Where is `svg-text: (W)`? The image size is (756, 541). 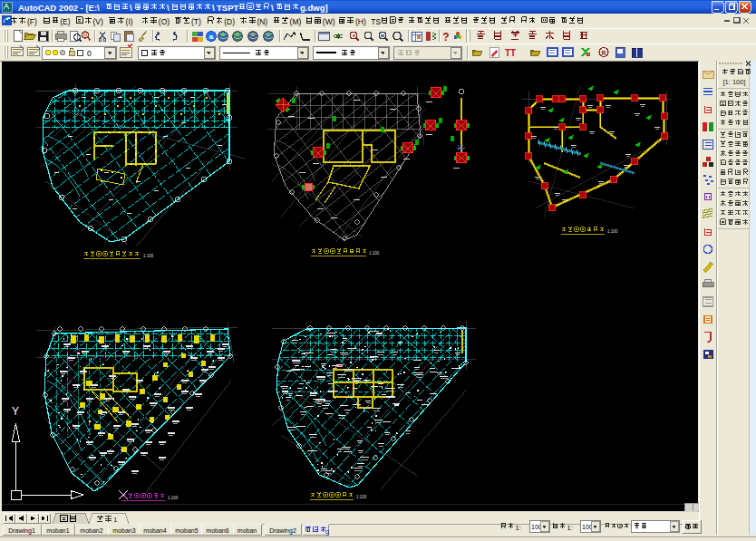
svg-text: (W) is located at coordinates (329, 22).